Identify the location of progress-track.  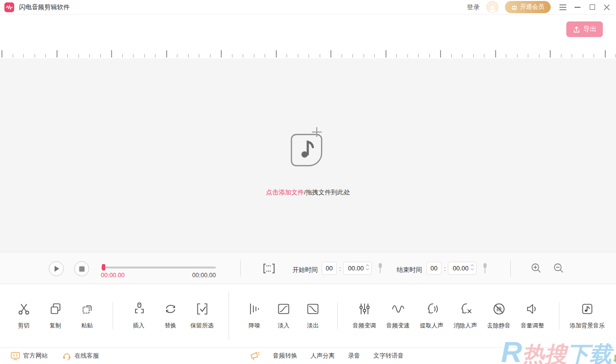
(158, 268).